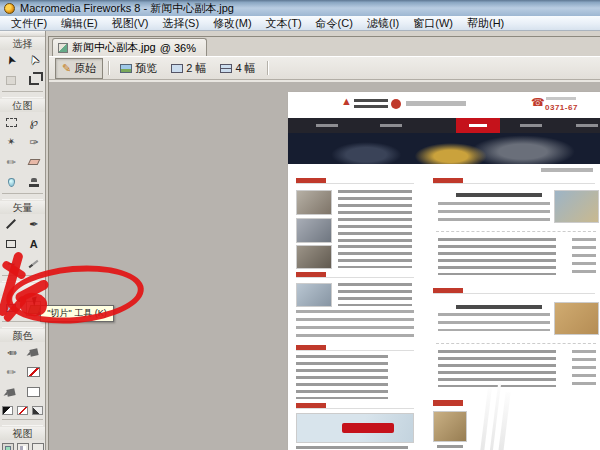 The width and height of the screenshot is (600, 450). What do you see at coordinates (22, 208) in the screenshot?
I see `section-label-vector: 矢量` at bounding box center [22, 208].